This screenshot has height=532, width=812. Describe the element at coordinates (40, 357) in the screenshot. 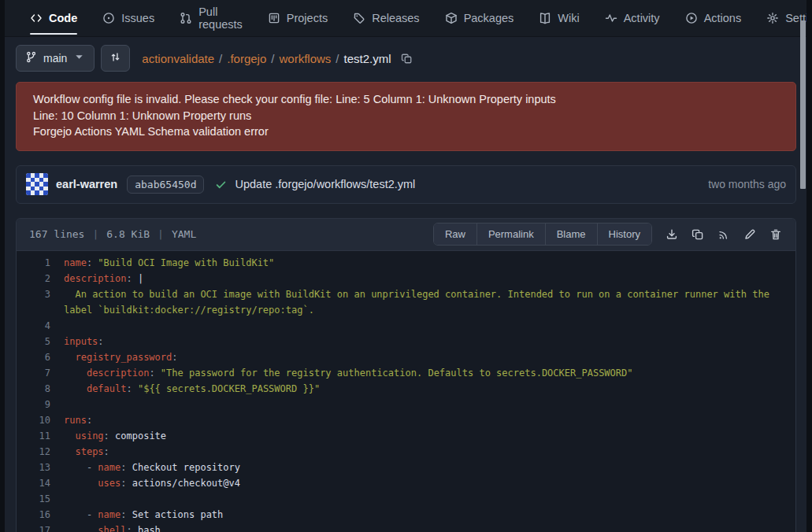

I see `line-number: 6` at that location.